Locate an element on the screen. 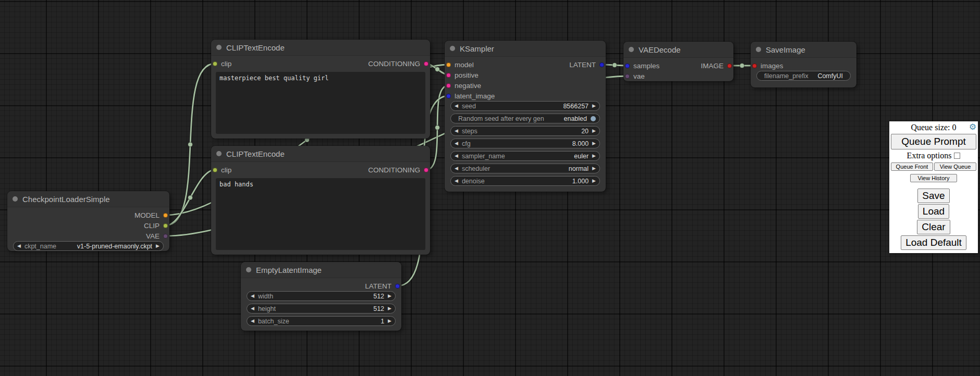 The width and height of the screenshot is (980, 376). widget-scheduler: ◀schedulernormal▶ is located at coordinates (525, 169).